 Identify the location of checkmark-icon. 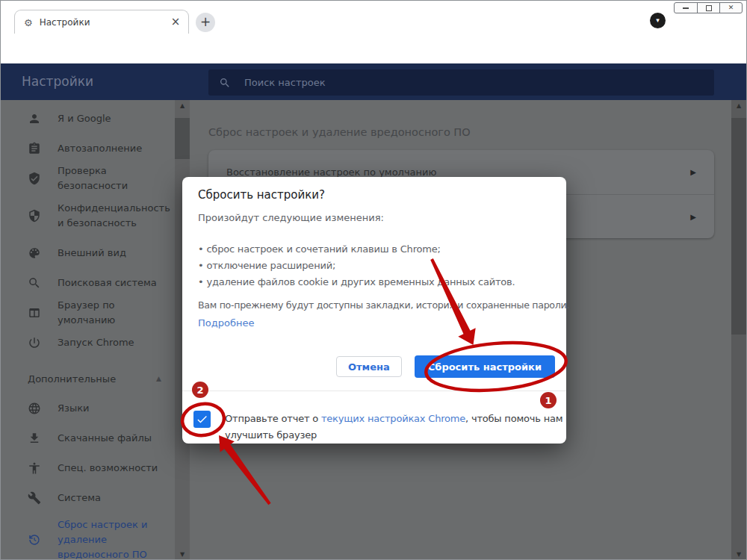
(202, 420).